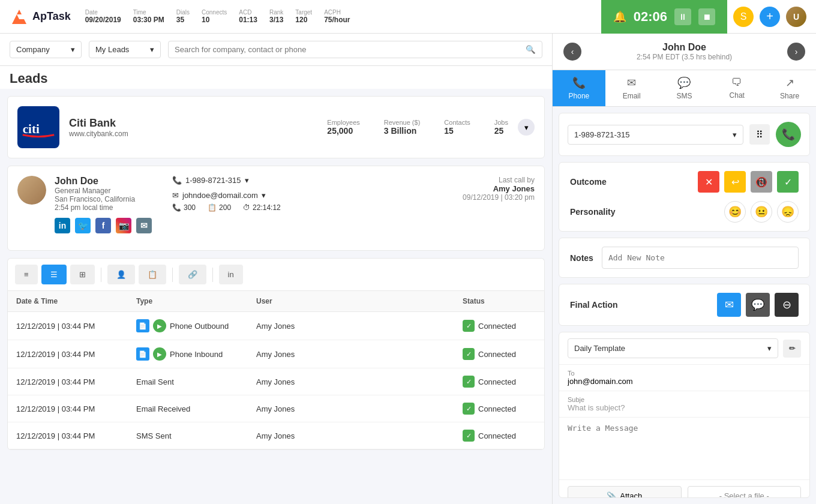 The height and width of the screenshot is (504, 816). What do you see at coordinates (673, 348) in the screenshot?
I see `template-select: Daily Template` at bounding box center [673, 348].